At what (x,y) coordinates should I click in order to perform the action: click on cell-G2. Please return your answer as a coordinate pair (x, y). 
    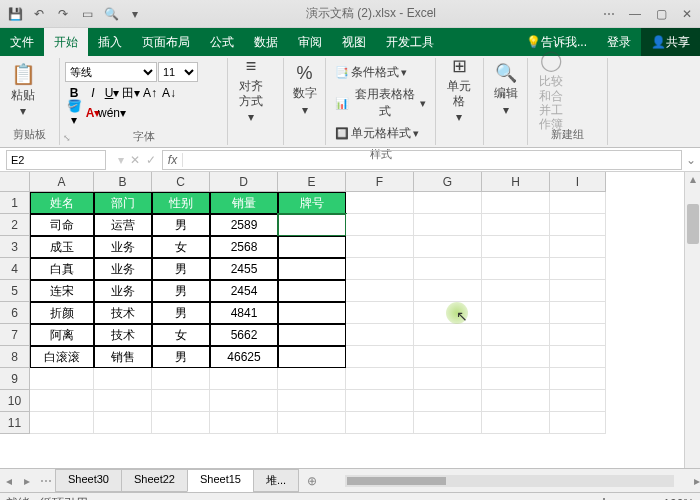
    Looking at the image, I should click on (448, 225).